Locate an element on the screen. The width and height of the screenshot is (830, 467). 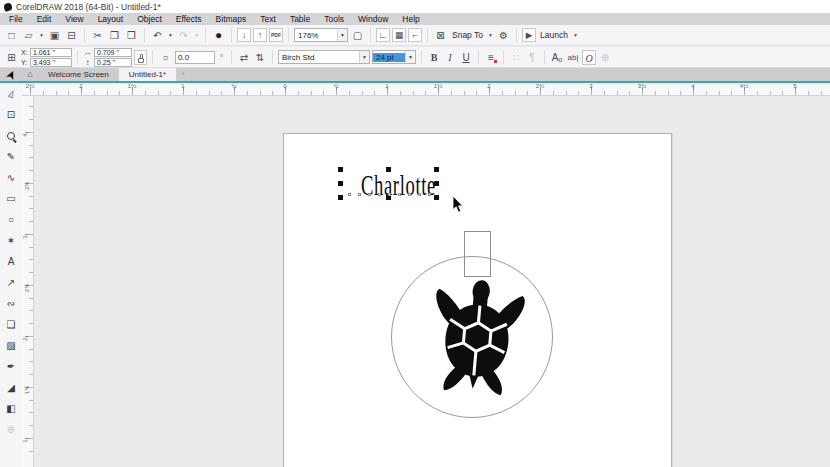
tab-untitled-1: Untitled-1* is located at coordinates (148, 74).